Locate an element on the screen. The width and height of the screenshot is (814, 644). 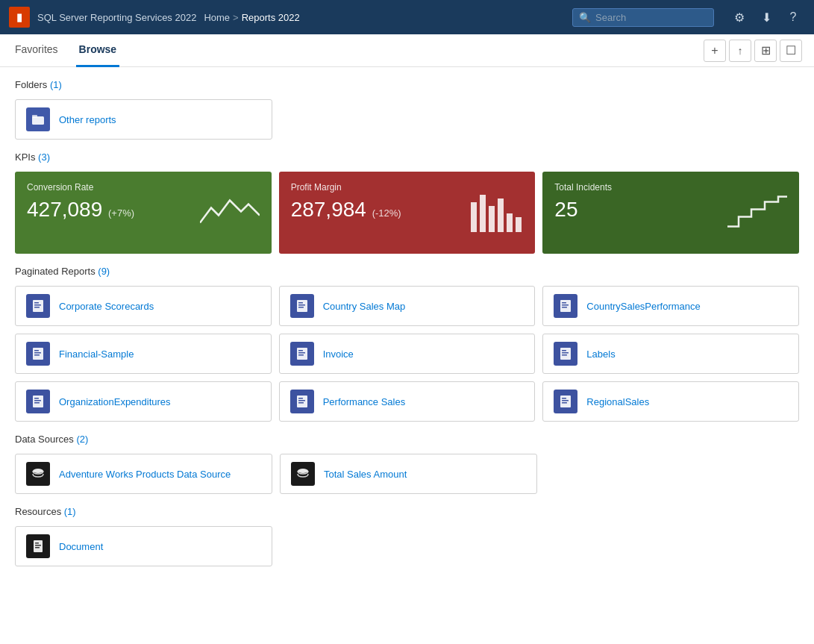
tile-view-button: ⊞ is located at coordinates (766, 51).